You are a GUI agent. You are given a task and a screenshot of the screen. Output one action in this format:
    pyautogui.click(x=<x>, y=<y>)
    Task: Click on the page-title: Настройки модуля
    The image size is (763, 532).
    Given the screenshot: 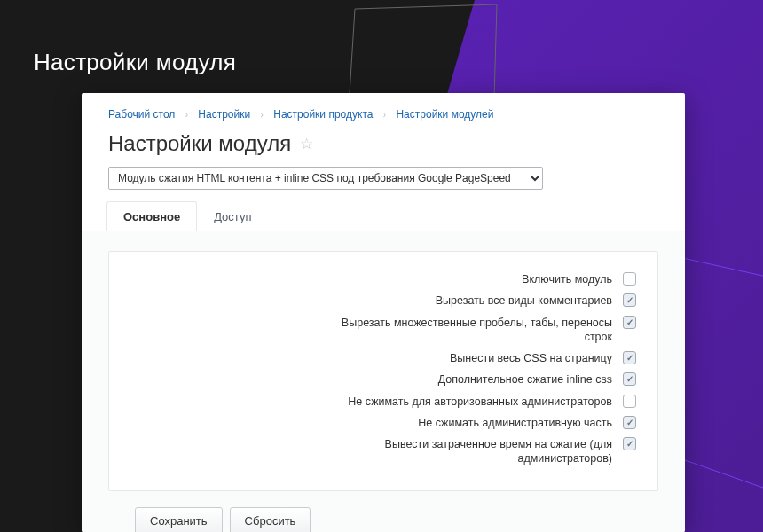 What is the action you would take?
    pyautogui.click(x=200, y=144)
    